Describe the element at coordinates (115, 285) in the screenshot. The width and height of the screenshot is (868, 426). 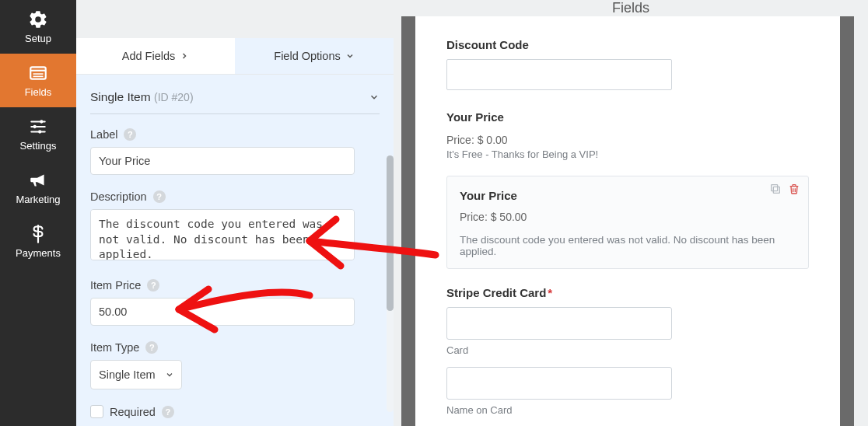
I see `item-price-label: Item Price` at that location.